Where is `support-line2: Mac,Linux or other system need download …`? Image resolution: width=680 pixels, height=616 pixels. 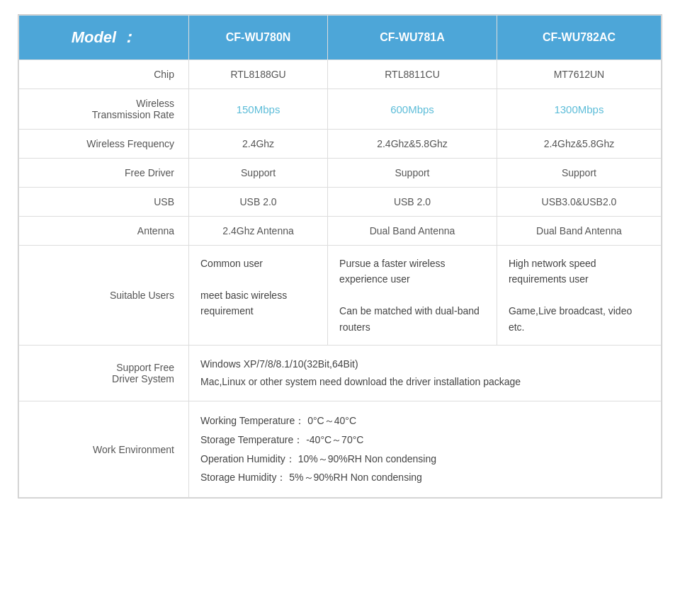
support-line2: Mac,Linux or other system need download … is located at coordinates (425, 382).